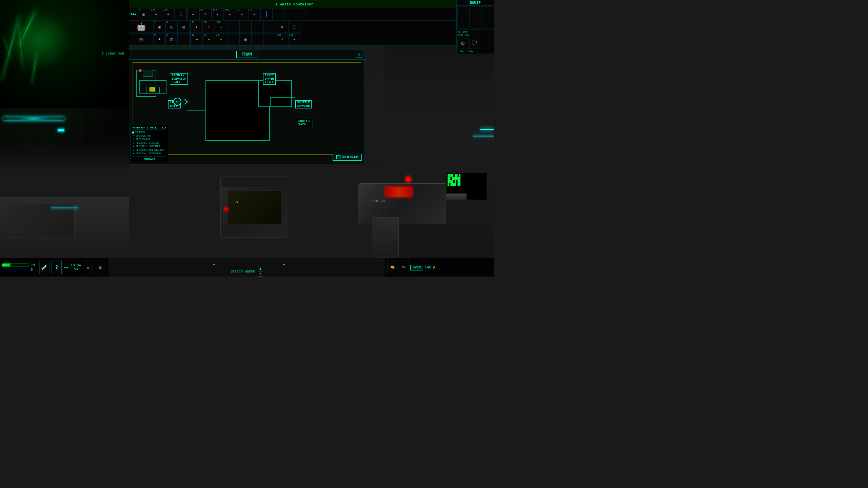 The width and height of the screenshot is (868, 488). What do you see at coordinates (254, 14) in the screenshot?
I see `inv-cell: 12◈` at bounding box center [254, 14].